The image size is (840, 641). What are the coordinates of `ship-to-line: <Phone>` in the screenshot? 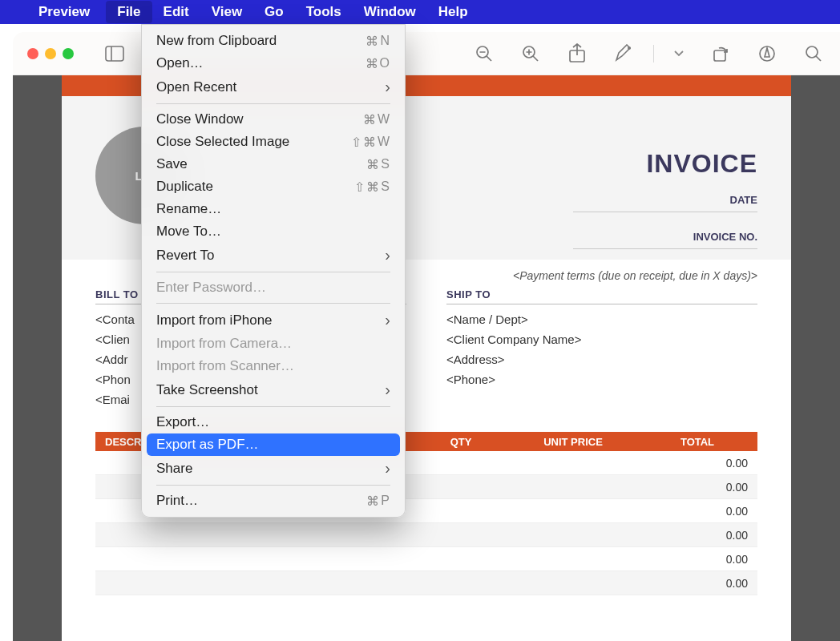 It's located at (602, 380).